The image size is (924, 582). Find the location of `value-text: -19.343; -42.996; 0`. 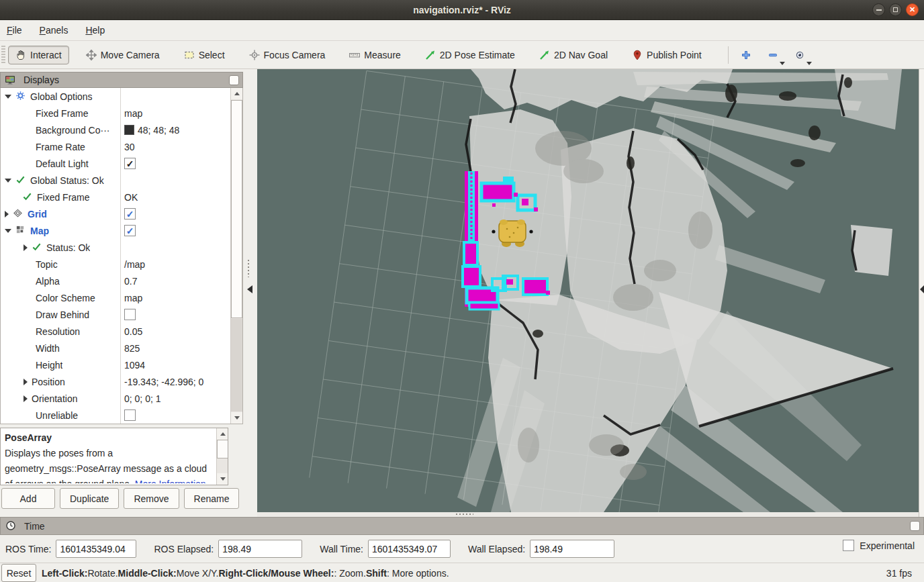

value-text: -19.343; -42.996; 0 is located at coordinates (164, 382).